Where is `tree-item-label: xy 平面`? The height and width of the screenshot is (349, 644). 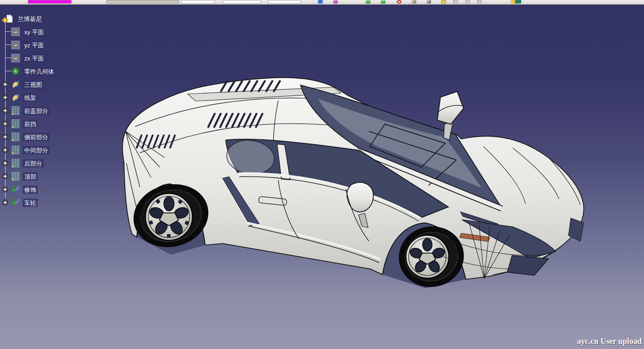
tree-item-label: xy 平面 is located at coordinates (34, 32).